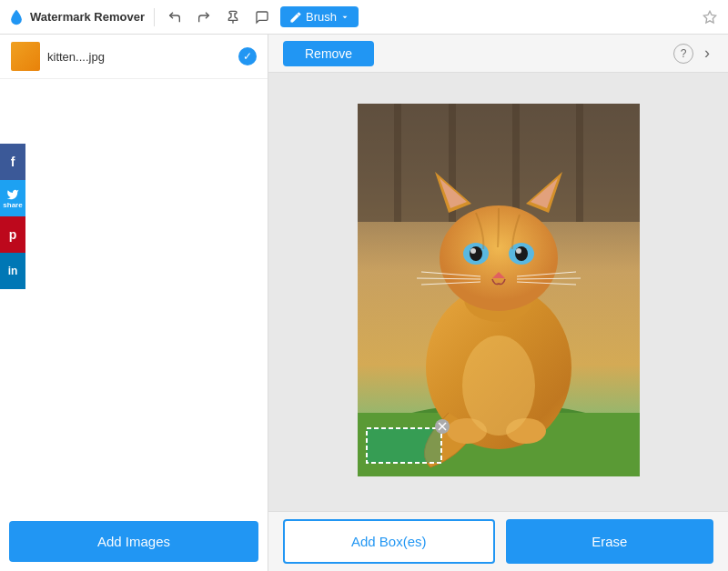 The height and width of the screenshot is (571, 728). Describe the element at coordinates (175, 17) in the screenshot. I see `undo-button` at that location.